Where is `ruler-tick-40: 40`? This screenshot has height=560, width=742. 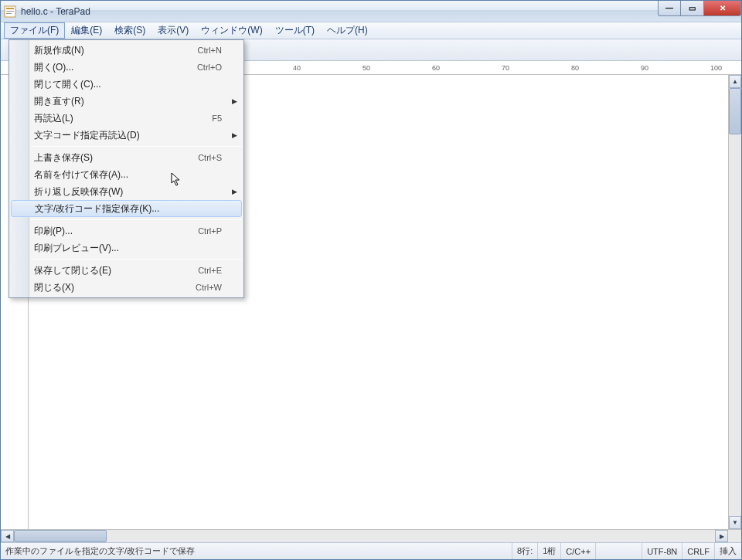
ruler-tick-40: 40 is located at coordinates (297, 68).